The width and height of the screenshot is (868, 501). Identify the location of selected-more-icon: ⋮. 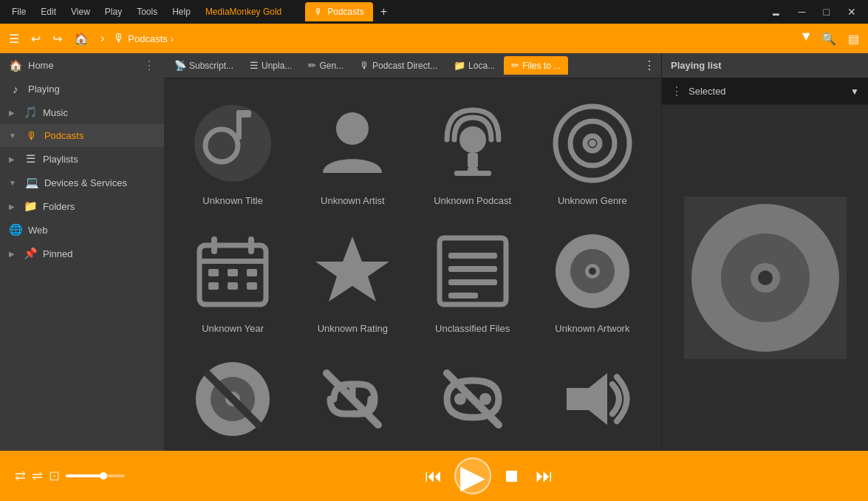
(677, 92).